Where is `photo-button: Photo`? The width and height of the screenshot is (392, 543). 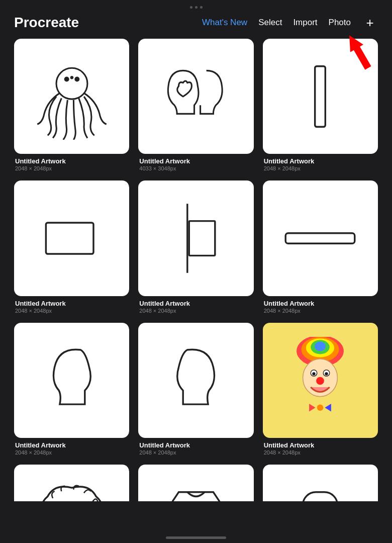
photo-button: Photo is located at coordinates (340, 23).